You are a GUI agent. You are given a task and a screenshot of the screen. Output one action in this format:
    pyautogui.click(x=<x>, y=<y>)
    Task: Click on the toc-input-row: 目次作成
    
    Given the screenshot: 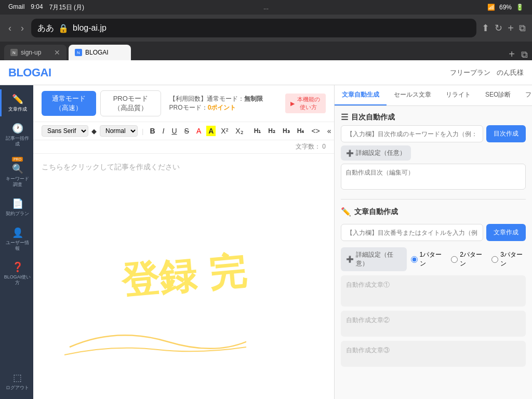 What is the action you would take?
    pyautogui.click(x=433, y=134)
    